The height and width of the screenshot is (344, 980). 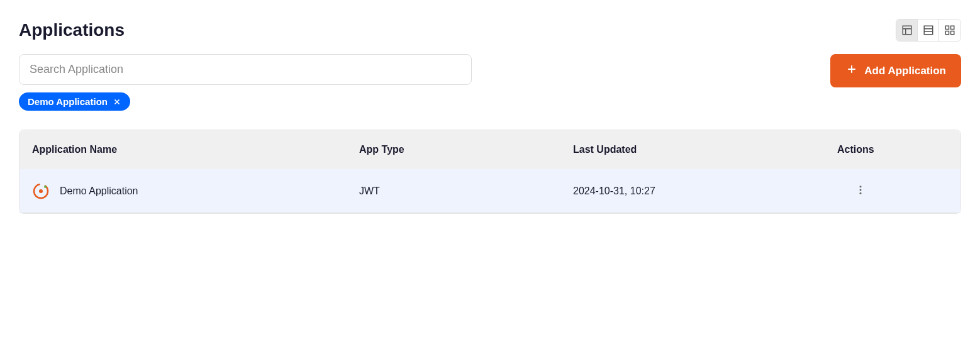 I want to click on view-list-button, so click(x=928, y=30).